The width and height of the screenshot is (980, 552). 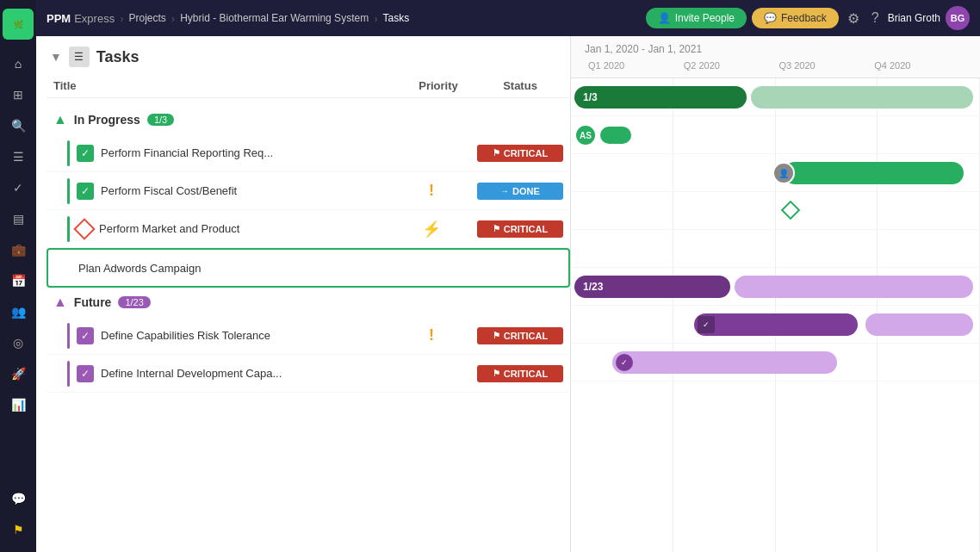 I want to click on calendar-icon: 📅, so click(x=18, y=281).